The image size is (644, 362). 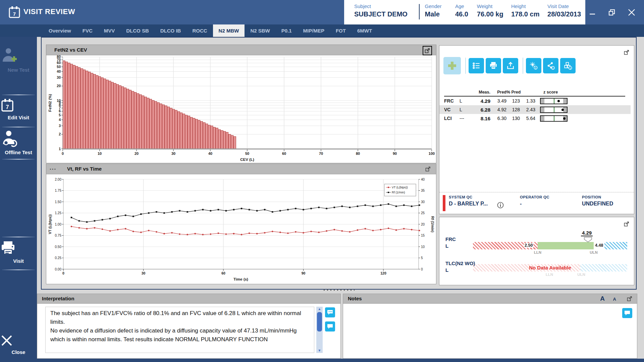 I want to click on tlc-lln-label: LLN, so click(x=549, y=275).